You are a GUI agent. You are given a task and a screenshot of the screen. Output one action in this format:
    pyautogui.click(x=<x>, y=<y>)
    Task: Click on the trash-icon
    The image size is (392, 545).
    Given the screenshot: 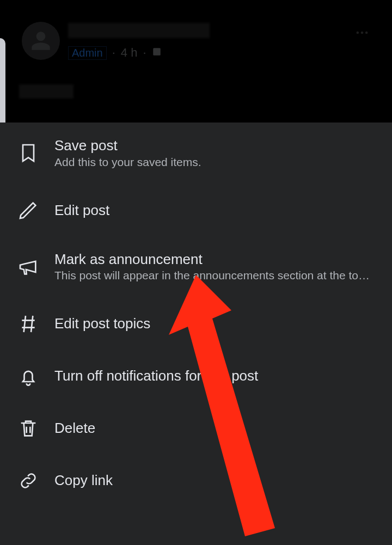 What is the action you would take?
    pyautogui.click(x=28, y=428)
    